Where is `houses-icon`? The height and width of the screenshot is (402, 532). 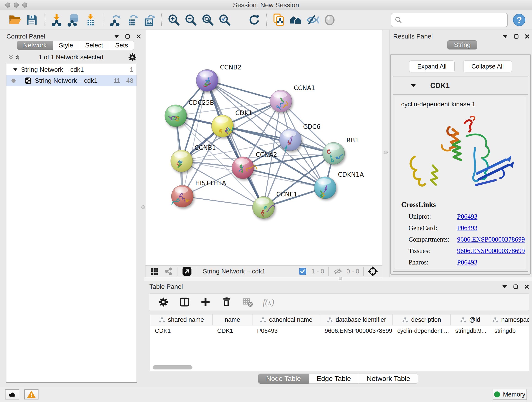
houses-icon is located at coordinates (296, 20).